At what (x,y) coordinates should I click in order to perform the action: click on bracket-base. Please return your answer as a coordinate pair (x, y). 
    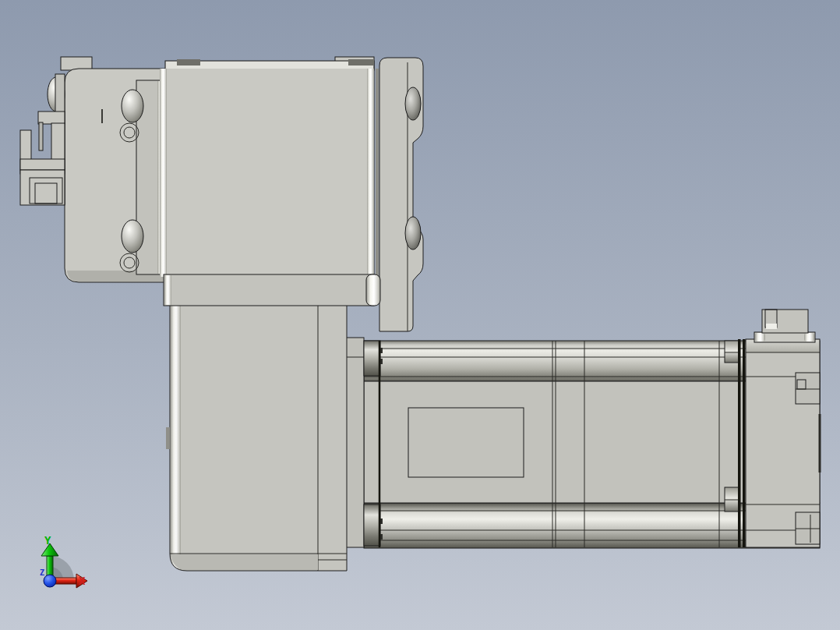
    Looking at the image, I should click on (42, 187).